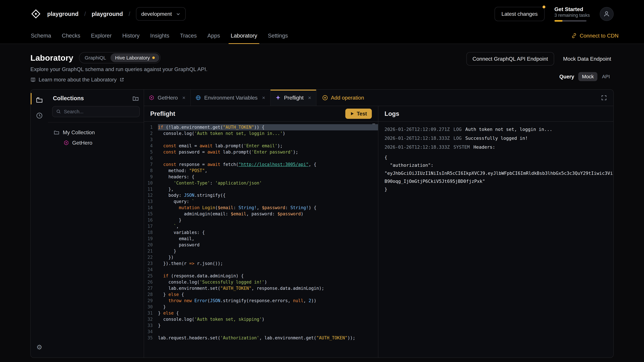  Describe the element at coordinates (102, 36) in the screenshot. I see `nav-tab-explorer: Explorer` at that location.